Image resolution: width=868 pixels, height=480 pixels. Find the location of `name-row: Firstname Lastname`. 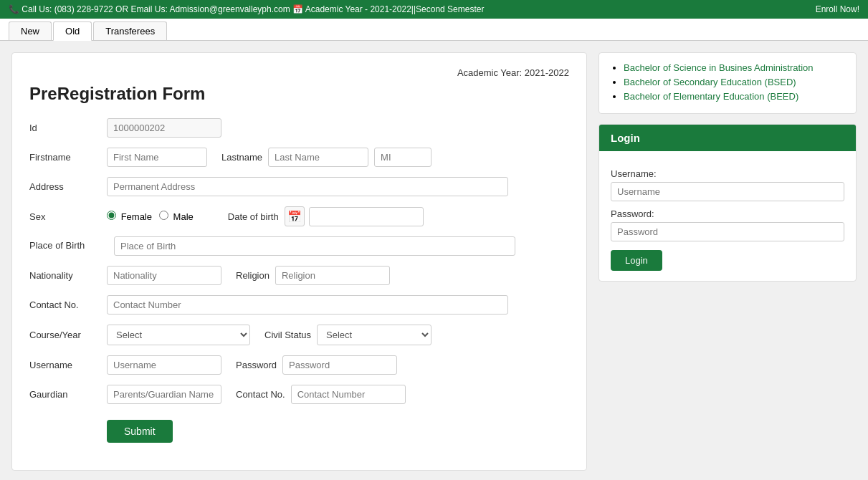

name-row: Firstname Lastname is located at coordinates (300, 158).